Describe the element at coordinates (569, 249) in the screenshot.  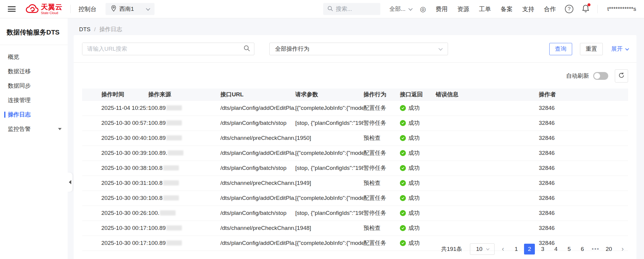
I see `page-number-button: 5` at that location.